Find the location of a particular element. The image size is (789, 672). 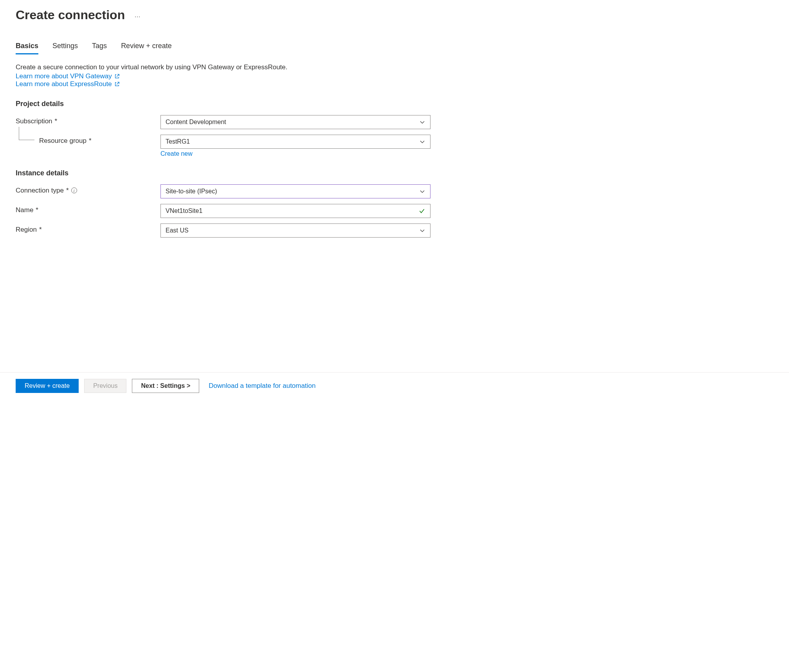

label-text: Connection type is located at coordinates (40, 191).